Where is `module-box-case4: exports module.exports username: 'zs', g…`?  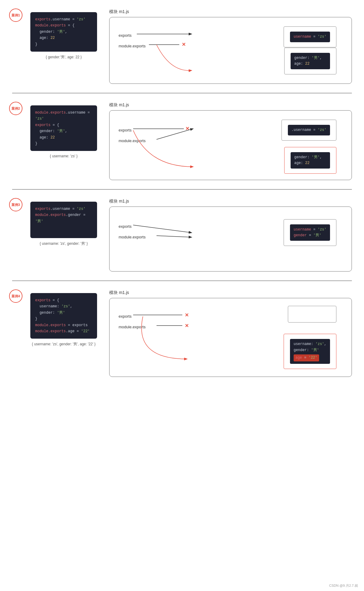 module-box-case4: exports module.exports username: 'zs', g… is located at coordinates (231, 337).